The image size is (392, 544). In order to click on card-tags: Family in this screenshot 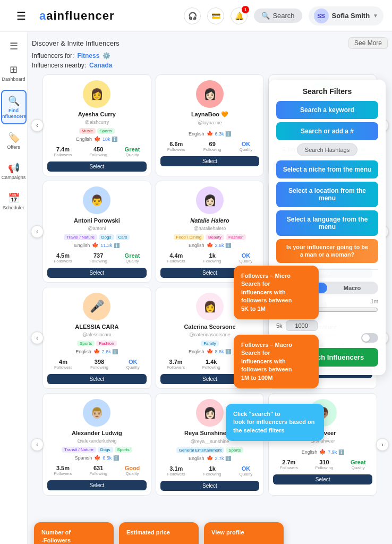, I will do `click(210, 343)`.